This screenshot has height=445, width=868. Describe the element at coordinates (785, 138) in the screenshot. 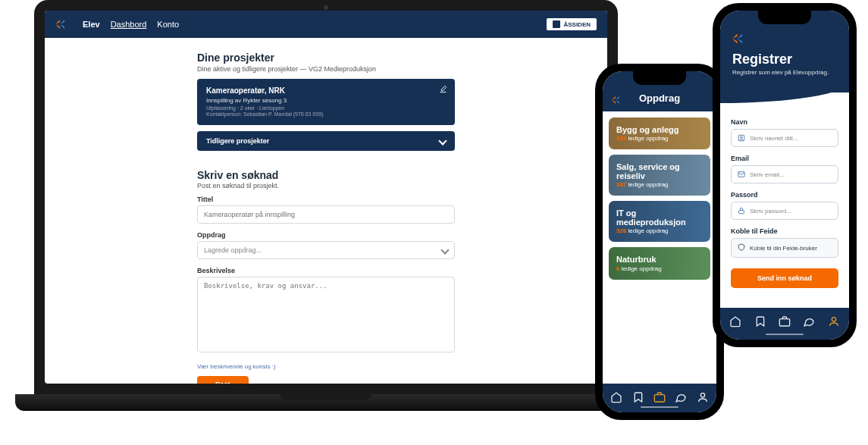

I see `navn-input: Skriv navnet ditt...` at that location.